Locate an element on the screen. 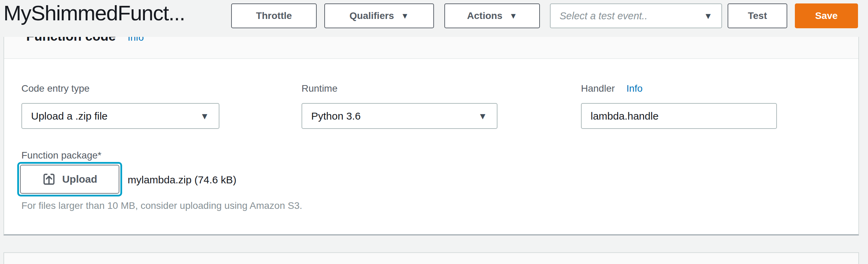 Image resolution: width=868 pixels, height=264 pixels. throttle-button: Throttle is located at coordinates (274, 16).